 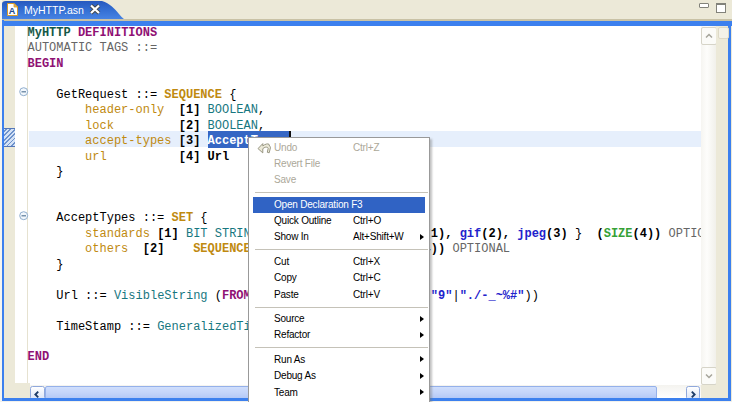 What do you see at coordinates (12, 11) in the screenshot?
I see `svg-text: A` at bounding box center [12, 11].